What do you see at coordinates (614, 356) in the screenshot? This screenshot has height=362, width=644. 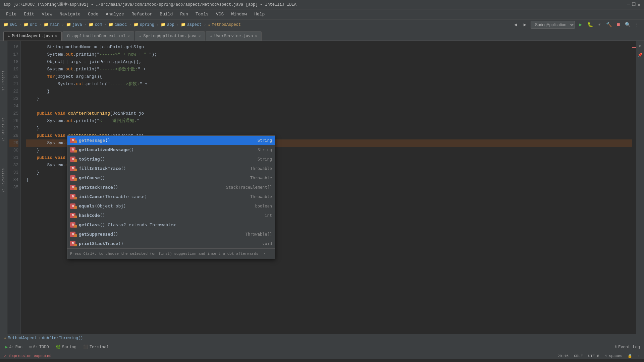 I see `indent: 4 spaces` at bounding box center [614, 356].